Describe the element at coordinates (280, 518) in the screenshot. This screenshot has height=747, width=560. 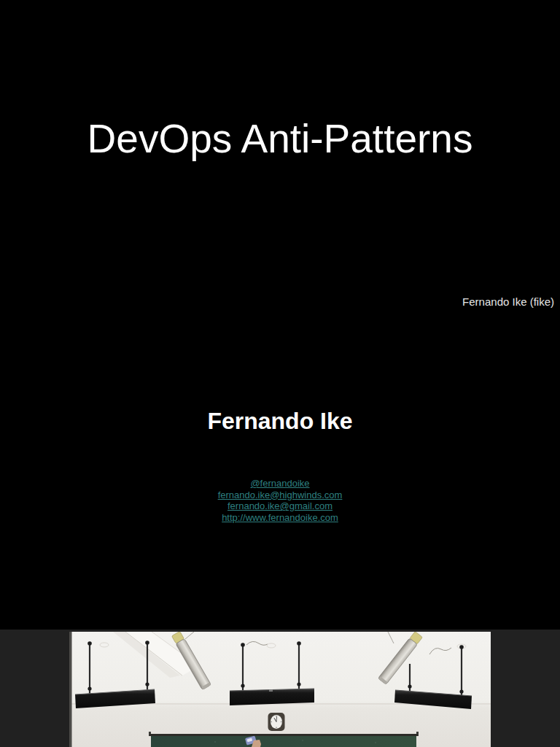
I see `link-website: http://www.fernandoike.com` at that location.